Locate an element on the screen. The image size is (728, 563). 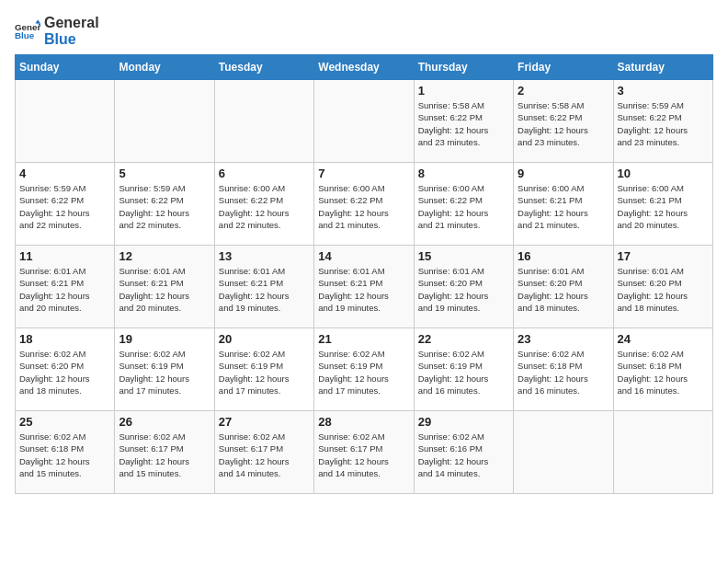
day-number: 2 is located at coordinates (563, 90).